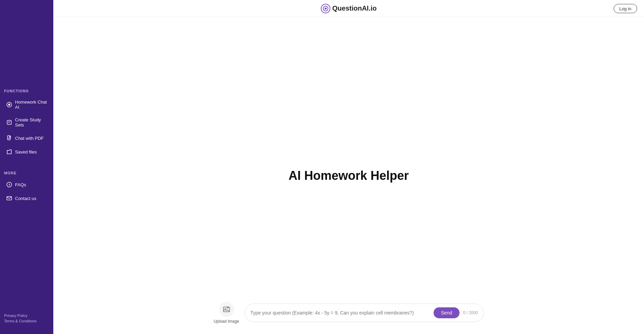  Describe the element at coordinates (27, 105) in the screenshot. I see `sidebar-item-homework-chat: Homework Chat AI` at that location.